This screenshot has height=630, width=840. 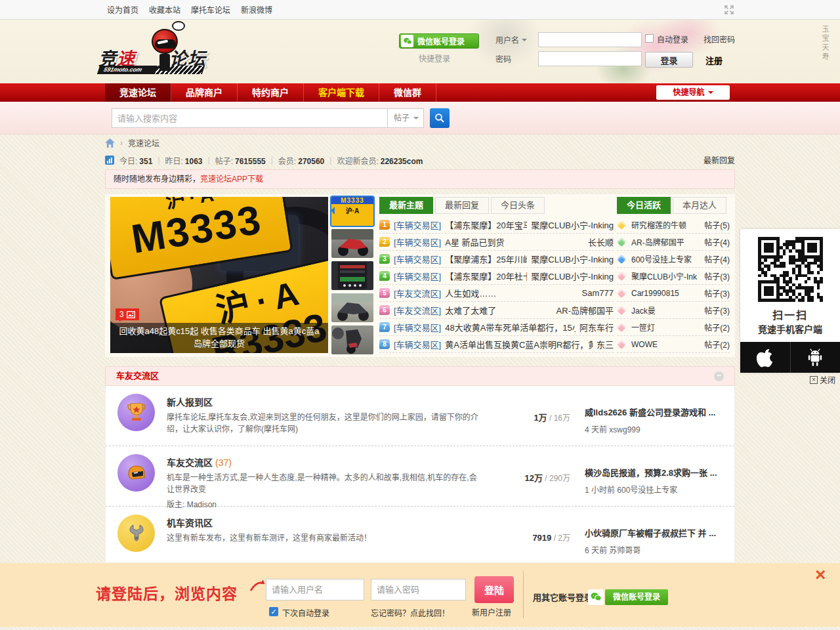 What do you see at coordinates (136, 472) in the screenshot?
I see `helmet-icon` at bounding box center [136, 472].